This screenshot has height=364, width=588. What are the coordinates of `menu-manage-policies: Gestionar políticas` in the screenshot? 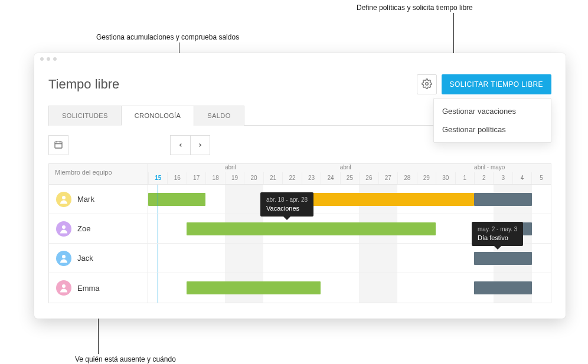 It's located at (492, 130).